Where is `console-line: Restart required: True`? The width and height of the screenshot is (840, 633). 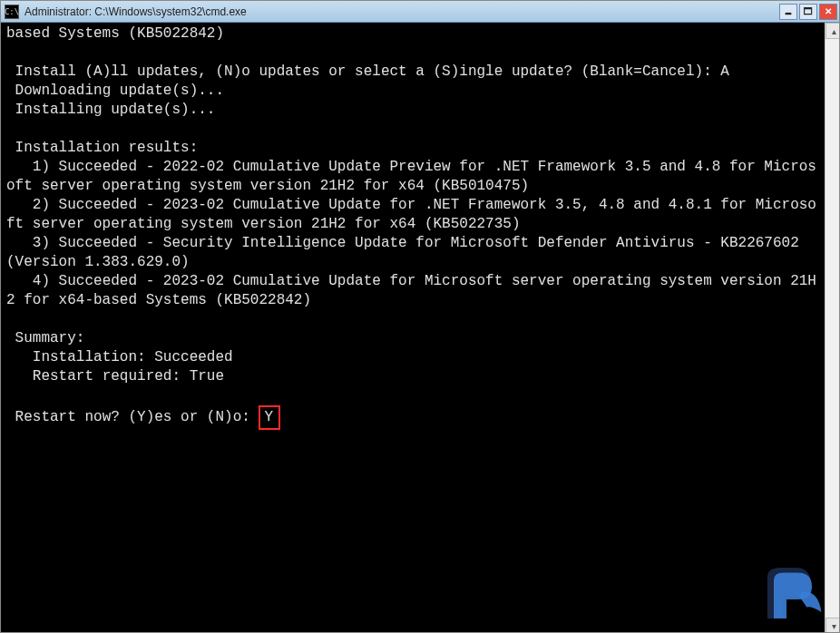
console-line: Restart required: True is located at coordinates (413, 377).